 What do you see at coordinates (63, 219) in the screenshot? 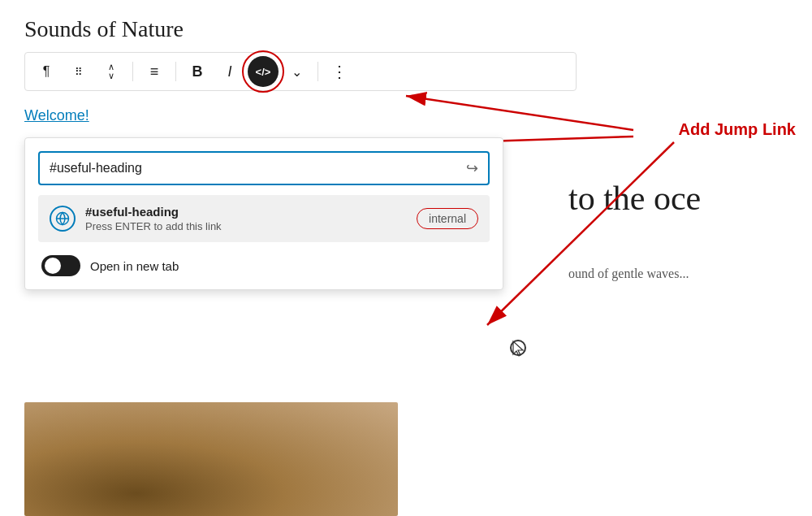
I see `globe-icon` at bounding box center [63, 219].